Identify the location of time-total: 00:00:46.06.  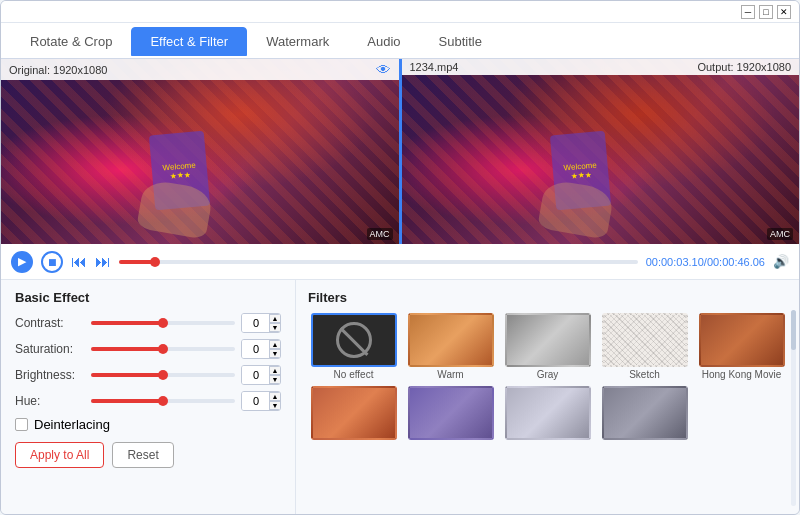
(736, 262).